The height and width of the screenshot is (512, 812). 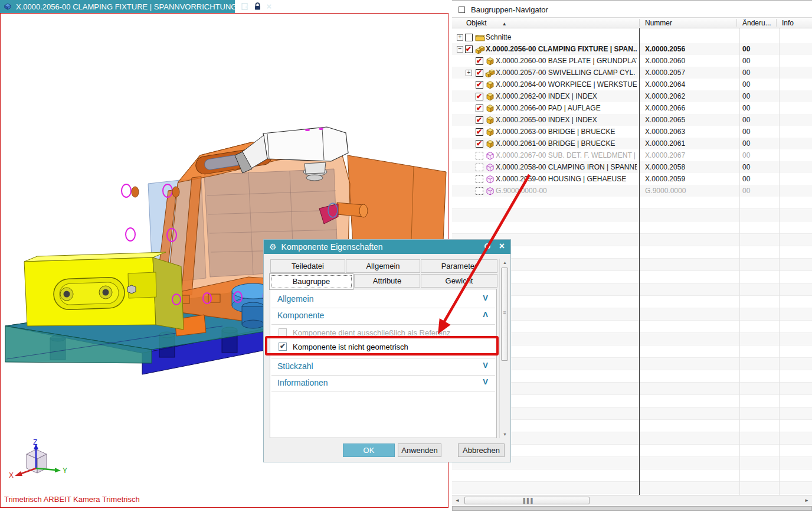 What do you see at coordinates (283, 332) in the screenshot?
I see `checkbox-reference-only` at bounding box center [283, 332].